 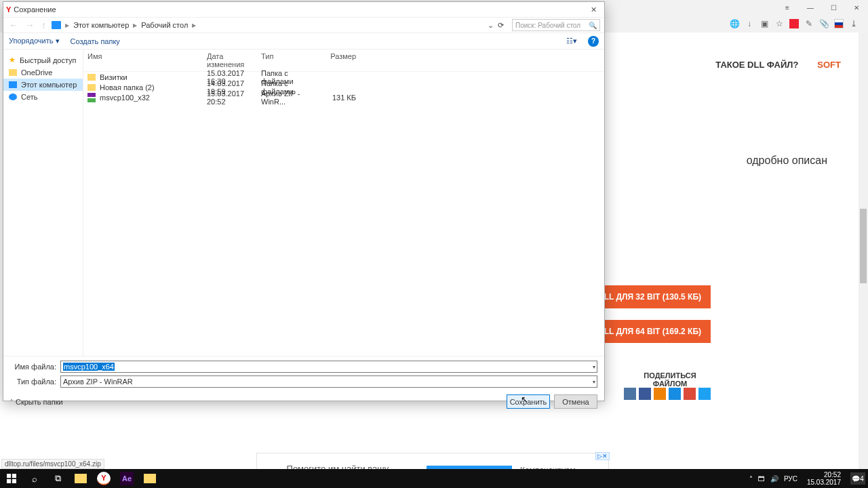 I want to click on tray-language: РУС, so click(x=791, y=479).